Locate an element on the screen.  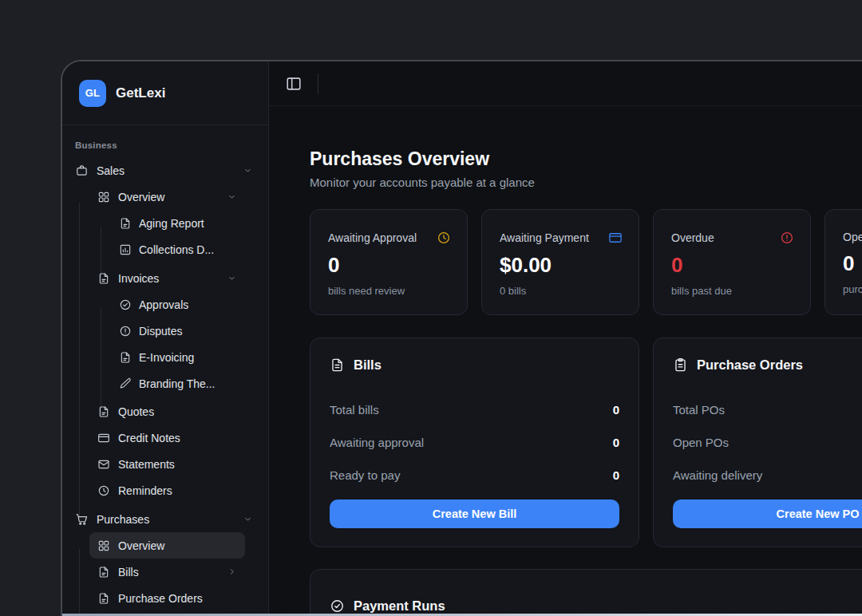
sidebar-item-label: E-Invoicing is located at coordinates (166, 357).